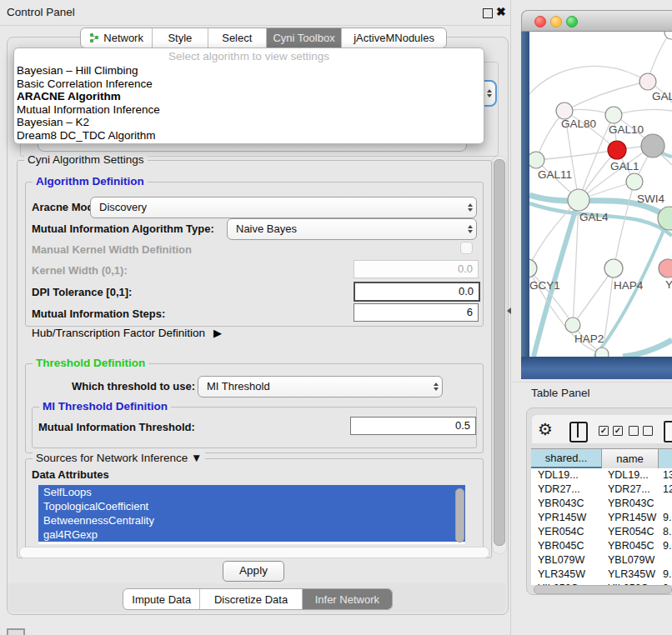 The width and height of the screenshot is (672, 635). What do you see at coordinates (573, 325) in the screenshot?
I see `node-hap2` at bounding box center [573, 325].